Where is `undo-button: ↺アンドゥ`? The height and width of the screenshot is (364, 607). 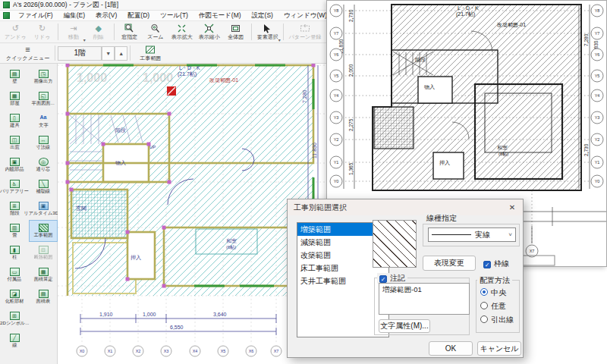 undo-button: ↺アンドゥ is located at coordinates (15, 32).